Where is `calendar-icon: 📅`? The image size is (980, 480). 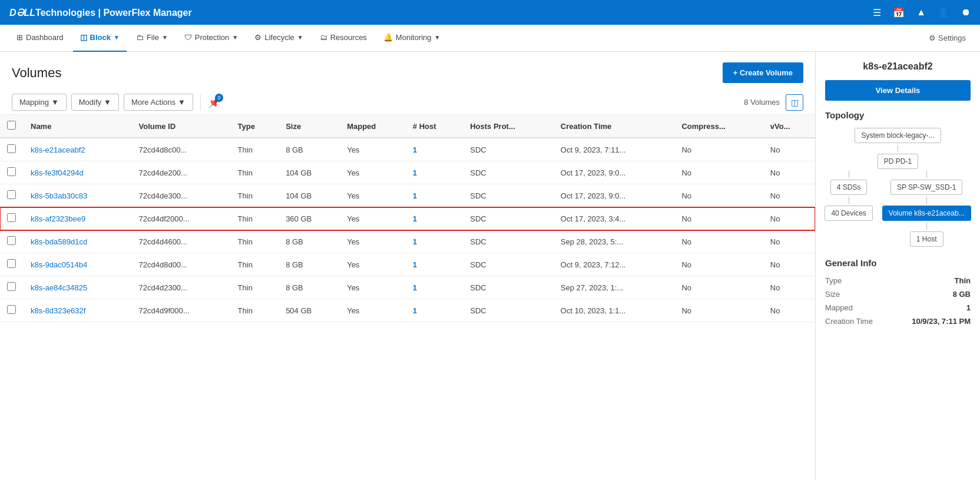 calendar-icon: 📅 is located at coordinates (899, 13).